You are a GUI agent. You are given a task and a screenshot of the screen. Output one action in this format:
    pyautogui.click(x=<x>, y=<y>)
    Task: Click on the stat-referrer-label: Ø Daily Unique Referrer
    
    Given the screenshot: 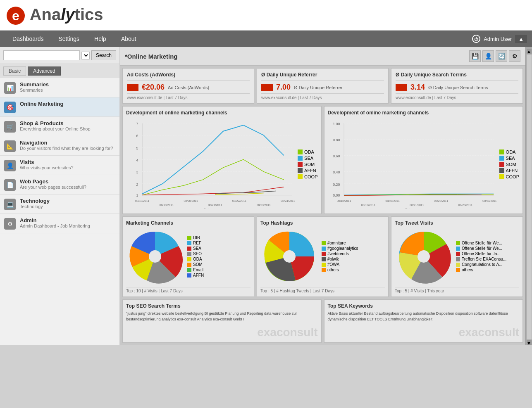 What is the action you would take?
    pyautogui.click(x=318, y=88)
    